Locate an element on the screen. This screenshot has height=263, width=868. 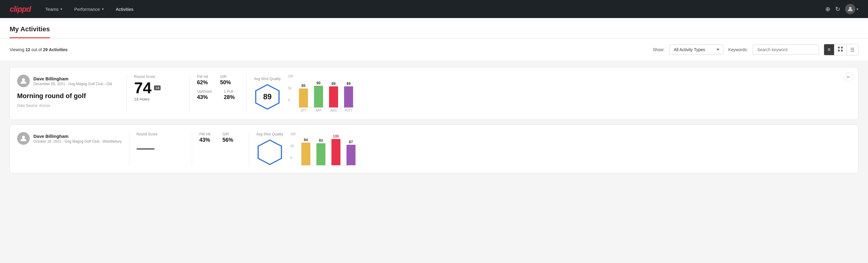
user-info: Dave Billingham October 16, 2021 - Gog M… is located at coordinates (78, 139).